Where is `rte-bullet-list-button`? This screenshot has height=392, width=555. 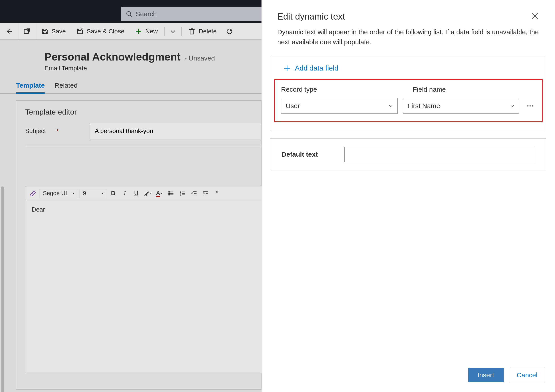
rte-bullet-list-button is located at coordinates (171, 193).